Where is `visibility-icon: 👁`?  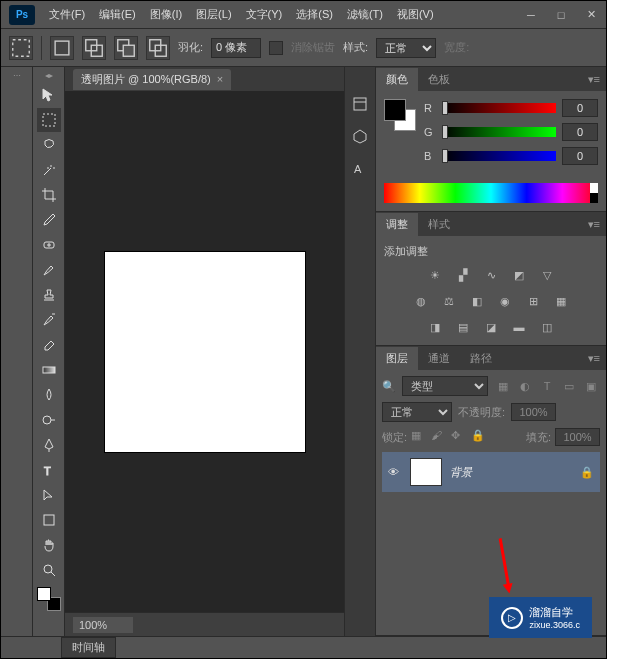
visibility-icon: 👁 is located at coordinates (395, 472).